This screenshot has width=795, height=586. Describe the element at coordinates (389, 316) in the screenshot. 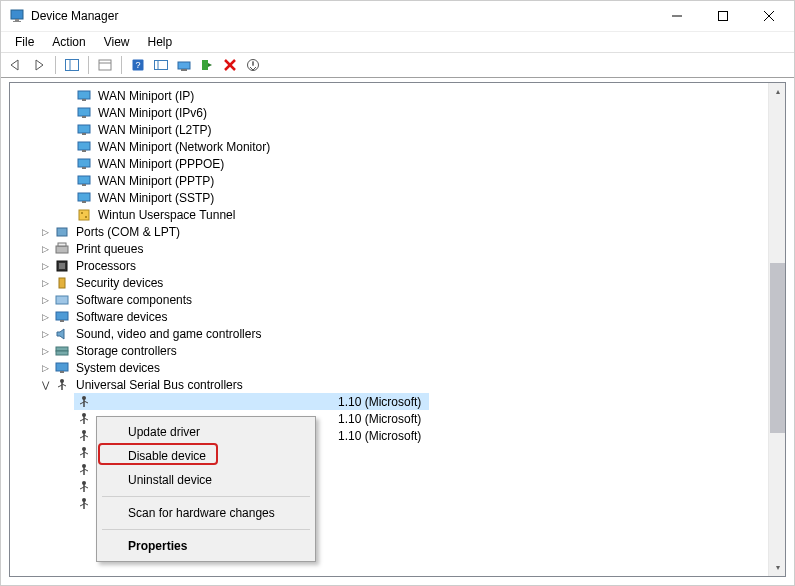

I see `tree-category: ▷Software devices` at that location.